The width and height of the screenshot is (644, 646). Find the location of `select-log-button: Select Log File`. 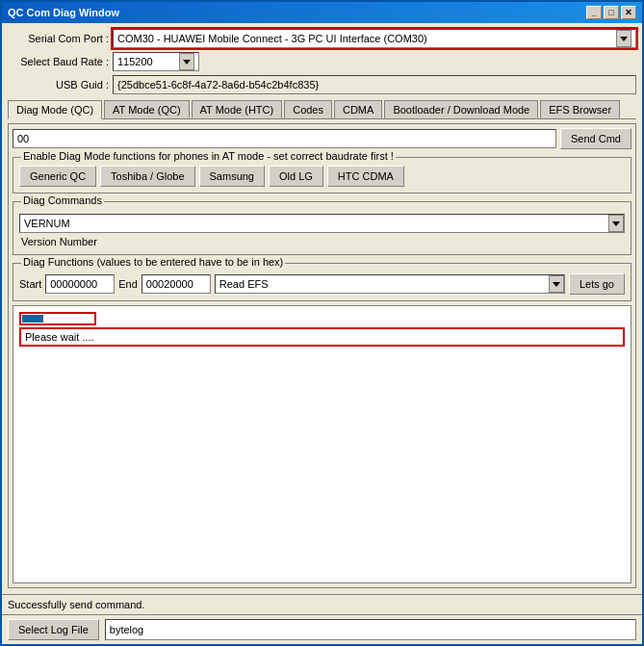

select-log-button: Select Log File is located at coordinates (54, 630).